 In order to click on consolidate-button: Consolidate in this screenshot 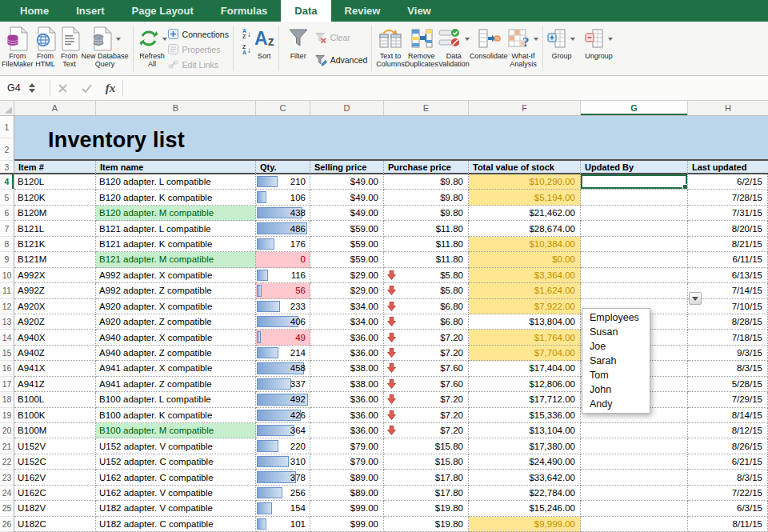, I will do `click(489, 41)`.